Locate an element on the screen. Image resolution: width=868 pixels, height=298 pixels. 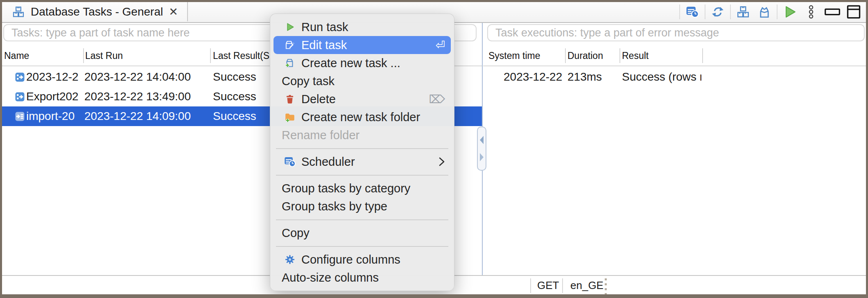
minimize-icon is located at coordinates (832, 12).